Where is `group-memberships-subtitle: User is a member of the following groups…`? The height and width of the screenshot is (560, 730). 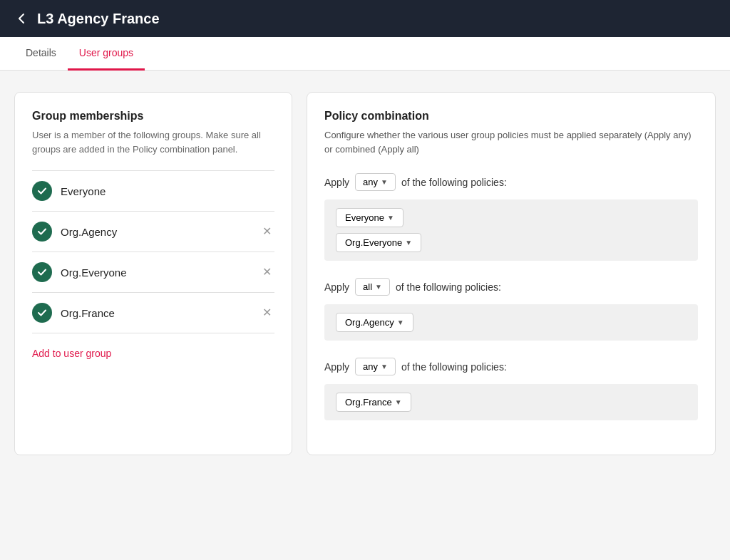 group-memberships-subtitle: User is a member of the following groups… is located at coordinates (153, 142).